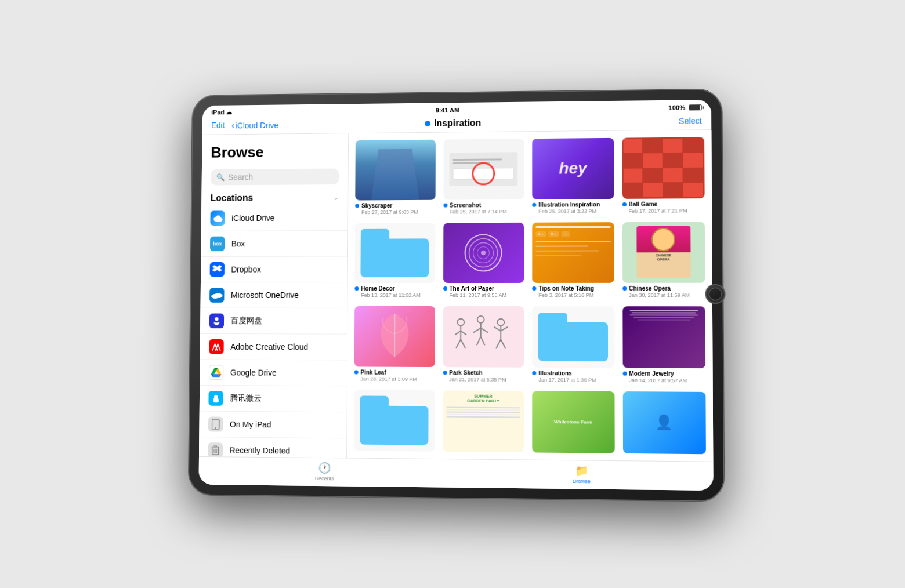 The width and height of the screenshot is (905, 588). Describe the element at coordinates (217, 244) in the screenshot. I see `box-icon: box` at that location.